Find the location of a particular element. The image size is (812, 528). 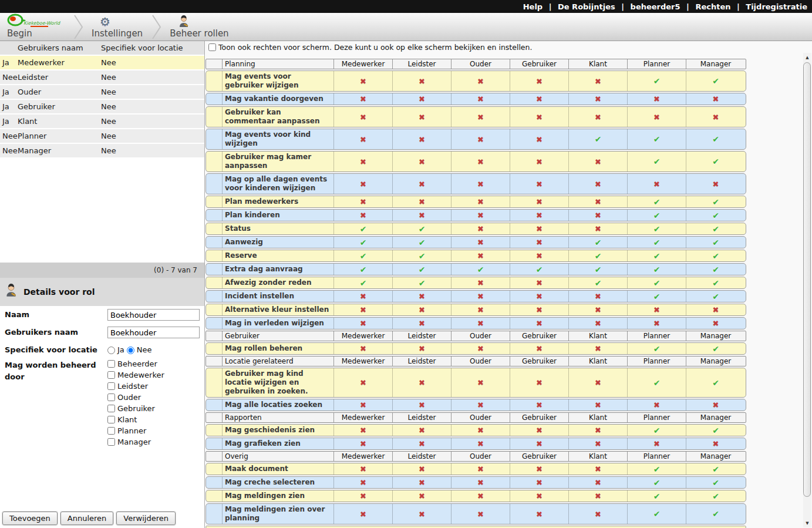

checkbox-leidster is located at coordinates (112, 386).